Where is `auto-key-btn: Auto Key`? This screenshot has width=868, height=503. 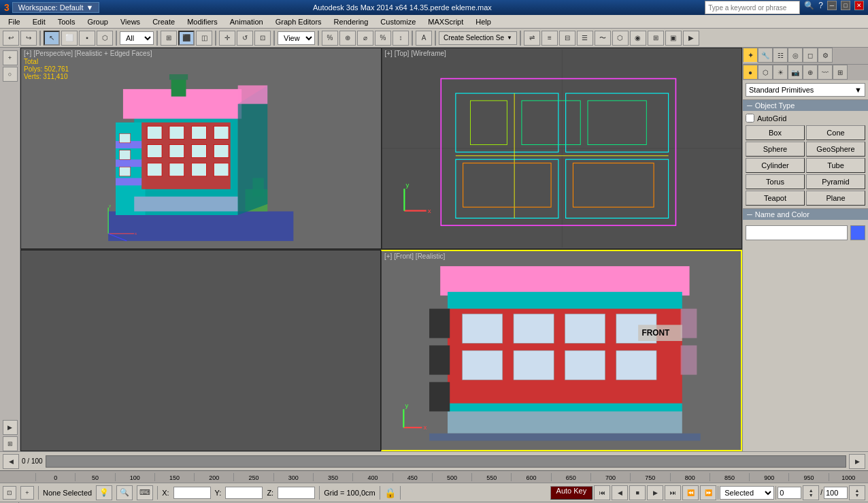
auto-key-btn: Auto Key is located at coordinates (571, 493).